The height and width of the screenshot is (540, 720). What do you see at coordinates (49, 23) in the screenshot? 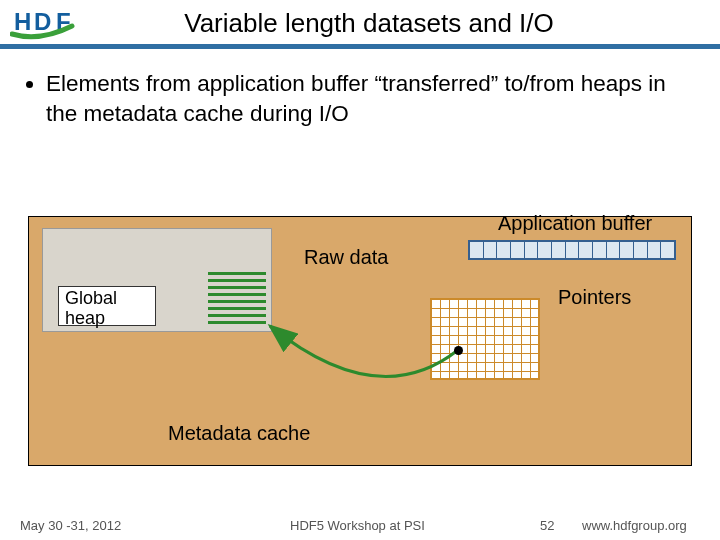
I see `hdf-logo-icon: H D F` at bounding box center [49, 23].